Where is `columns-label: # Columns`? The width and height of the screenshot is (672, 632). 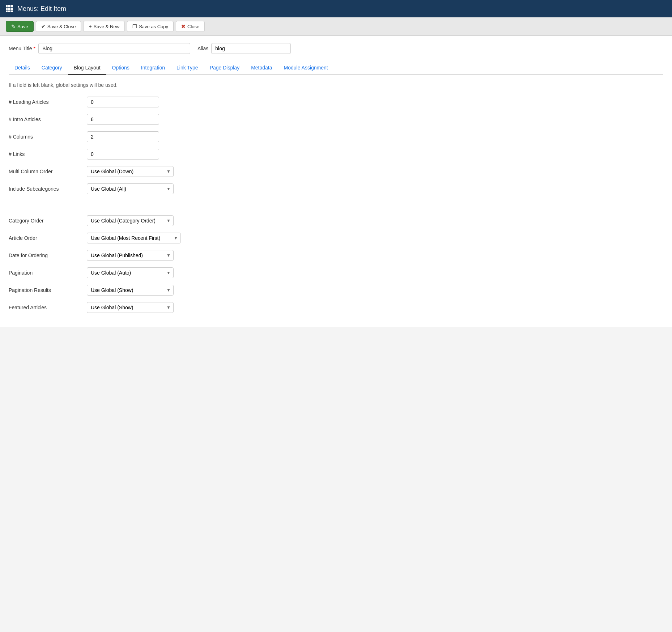
columns-label: # Columns is located at coordinates (45, 137).